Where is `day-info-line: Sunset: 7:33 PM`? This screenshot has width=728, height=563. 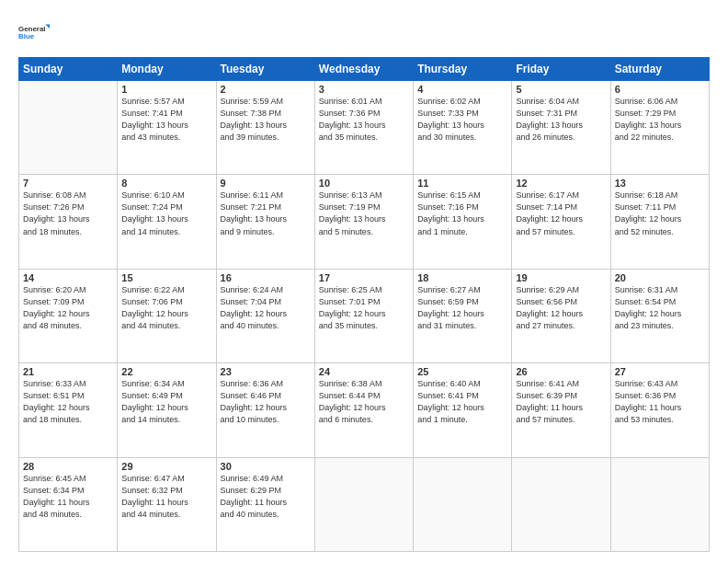 day-info-line: Sunset: 7:33 PM is located at coordinates (462, 114).